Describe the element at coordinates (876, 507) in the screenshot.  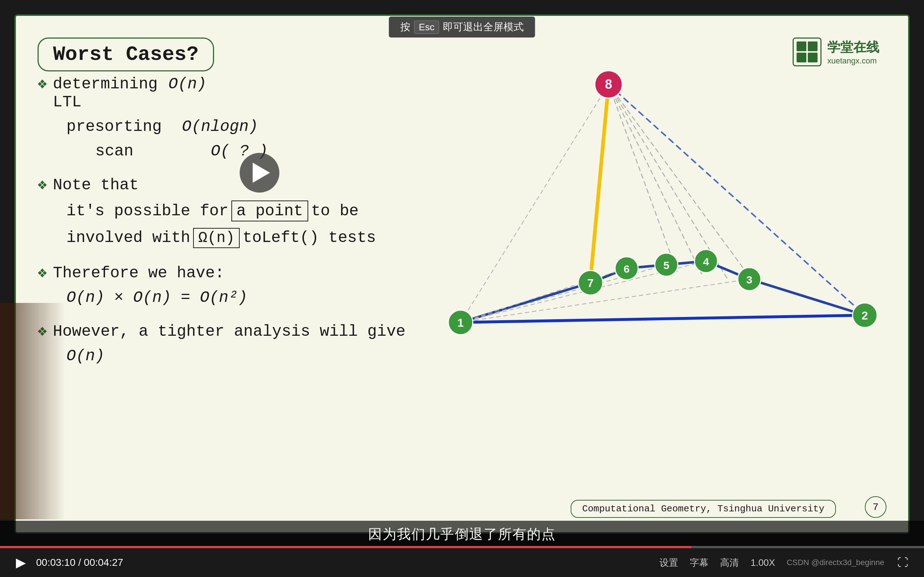
I see `slide-number: 7` at that location.